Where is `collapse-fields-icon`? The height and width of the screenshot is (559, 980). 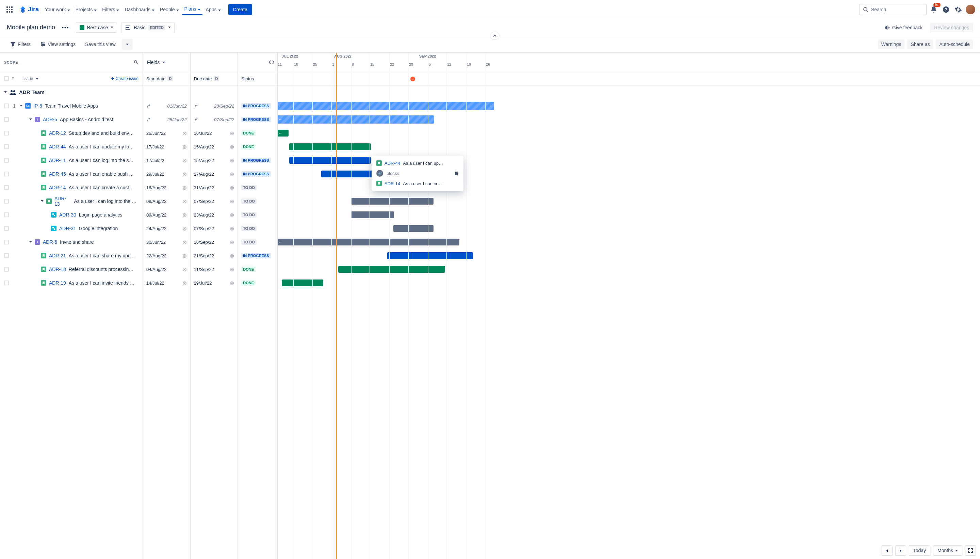
collapse-fields-icon is located at coordinates (272, 62).